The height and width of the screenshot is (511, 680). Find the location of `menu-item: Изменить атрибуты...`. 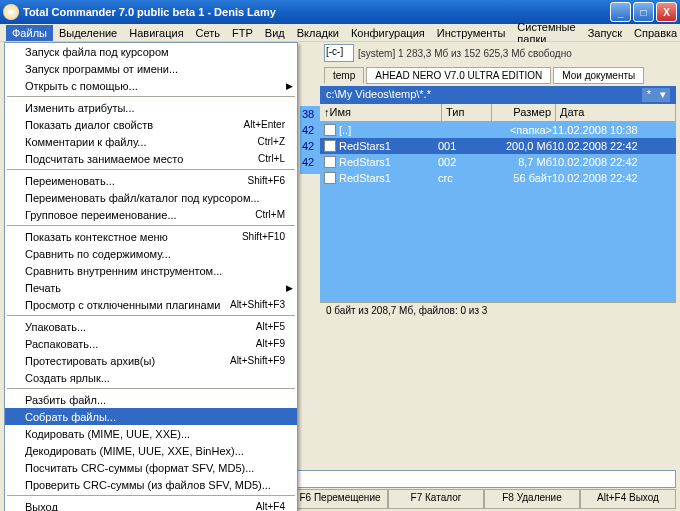

menu-item: Изменить атрибуты... is located at coordinates (151, 108).